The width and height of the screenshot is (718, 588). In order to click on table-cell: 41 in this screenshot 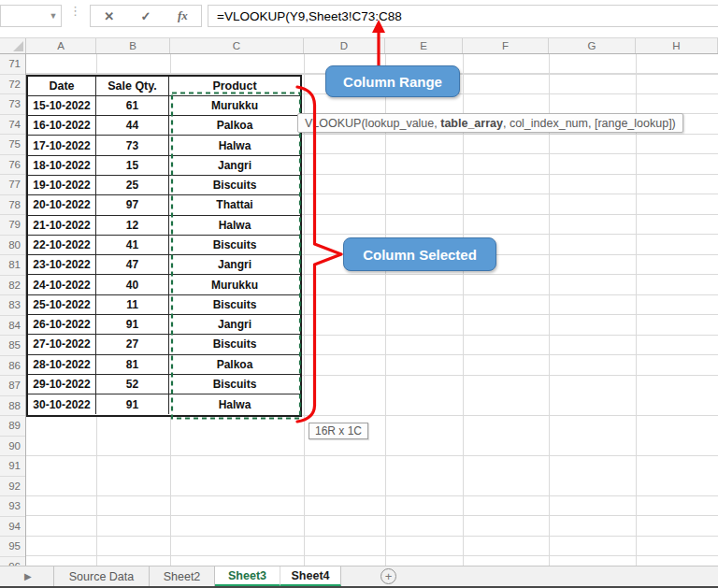, I will do `click(133, 245)`.